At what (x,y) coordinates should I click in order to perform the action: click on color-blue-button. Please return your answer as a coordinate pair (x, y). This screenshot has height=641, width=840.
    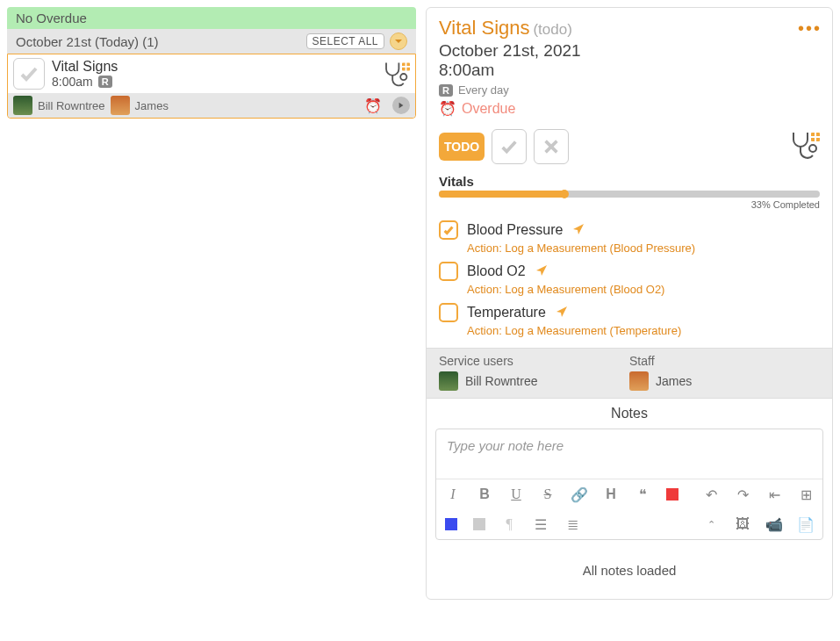
    Looking at the image, I should click on (451, 524).